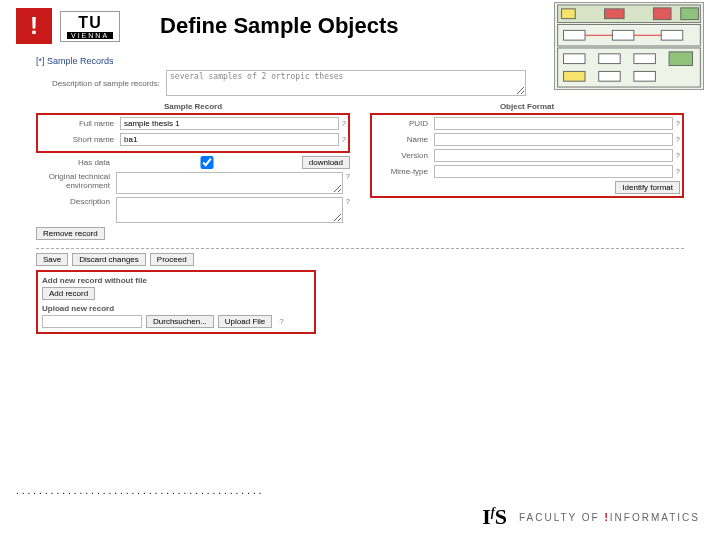  What do you see at coordinates (230, 183) in the screenshot?
I see `origenv-input` at bounding box center [230, 183].